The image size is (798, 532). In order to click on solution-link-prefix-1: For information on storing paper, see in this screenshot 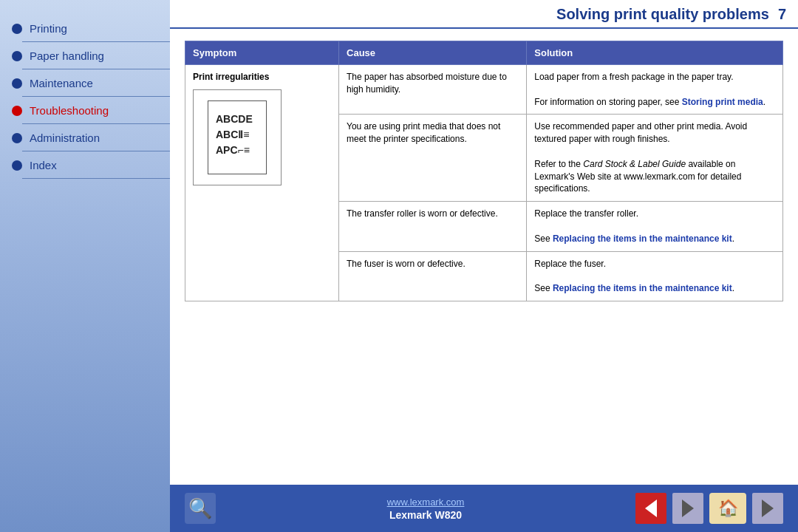, I will do `click(607, 102)`.